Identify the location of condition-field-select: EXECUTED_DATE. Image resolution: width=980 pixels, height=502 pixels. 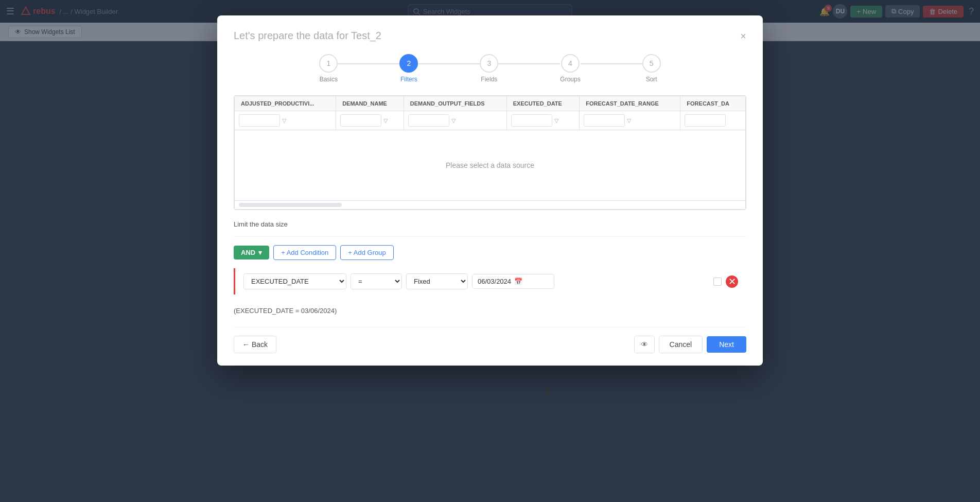
(295, 281).